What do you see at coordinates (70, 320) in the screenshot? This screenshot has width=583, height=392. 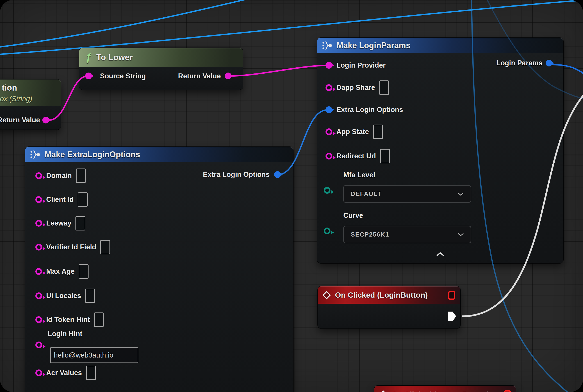 I see `pin-row-id-token-hint: Id Token Hint` at bounding box center [70, 320].